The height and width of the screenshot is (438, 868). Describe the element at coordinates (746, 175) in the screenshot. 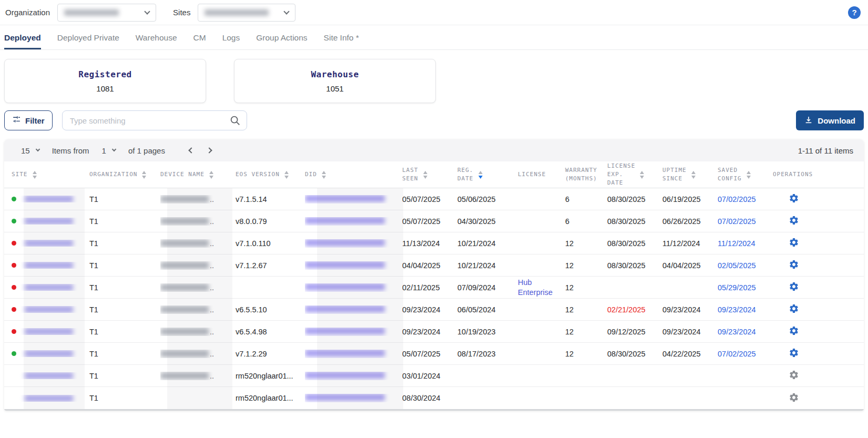

I see `column-header-saved-config: SAVED CONFIG` at that location.